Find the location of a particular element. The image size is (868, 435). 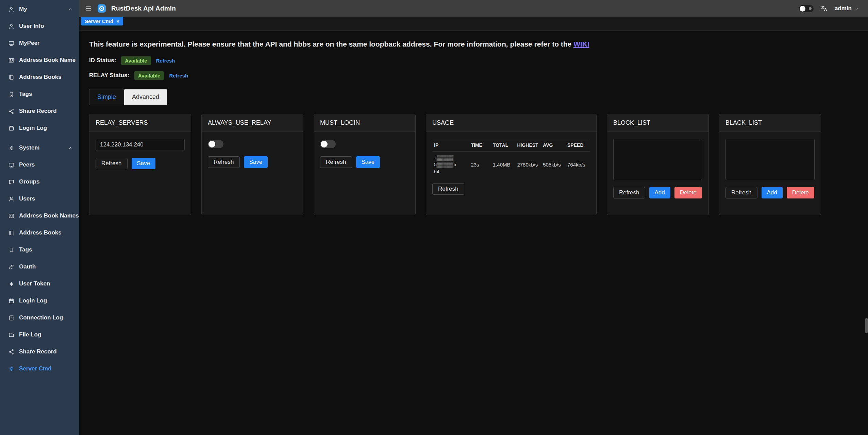

card-title: RELAY_SERVERS is located at coordinates (140, 123).